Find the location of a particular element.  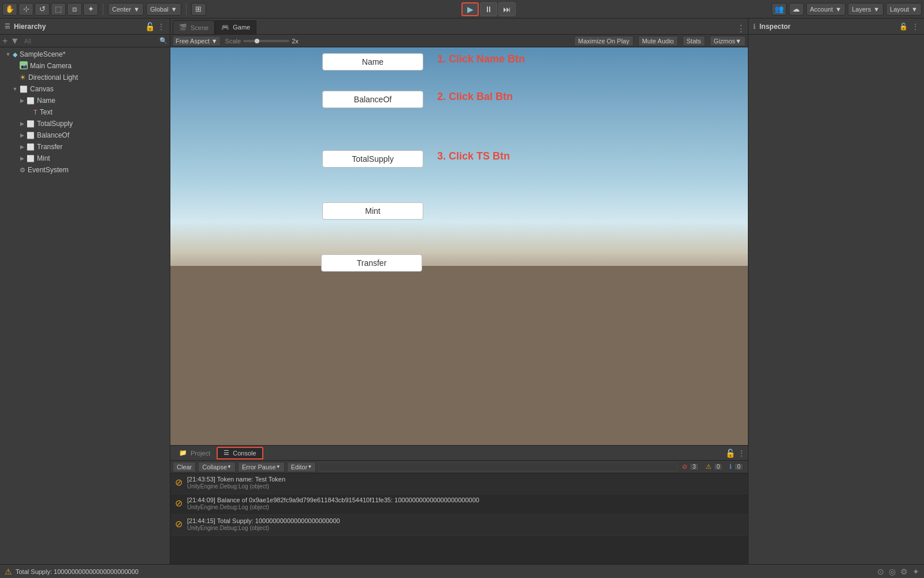

label-directionallight: Directional Light is located at coordinates (53, 77).